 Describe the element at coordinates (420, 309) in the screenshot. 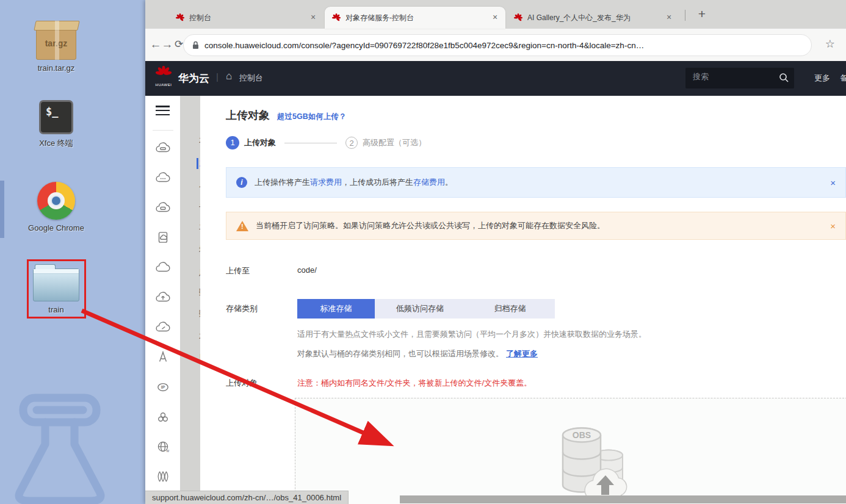

I see `storage-tab-infrequent: 低频访问存储` at that location.